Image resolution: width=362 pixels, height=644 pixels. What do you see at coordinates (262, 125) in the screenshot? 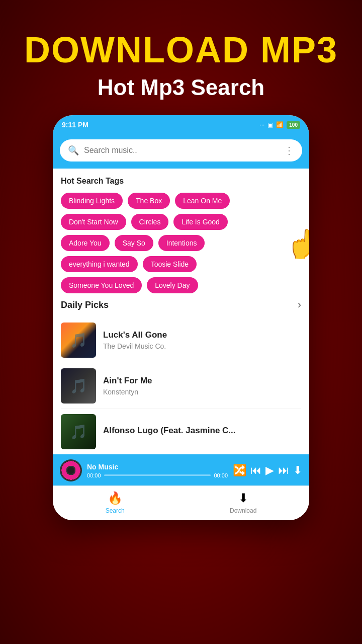
I see `dots-icon: ···` at bounding box center [262, 125].